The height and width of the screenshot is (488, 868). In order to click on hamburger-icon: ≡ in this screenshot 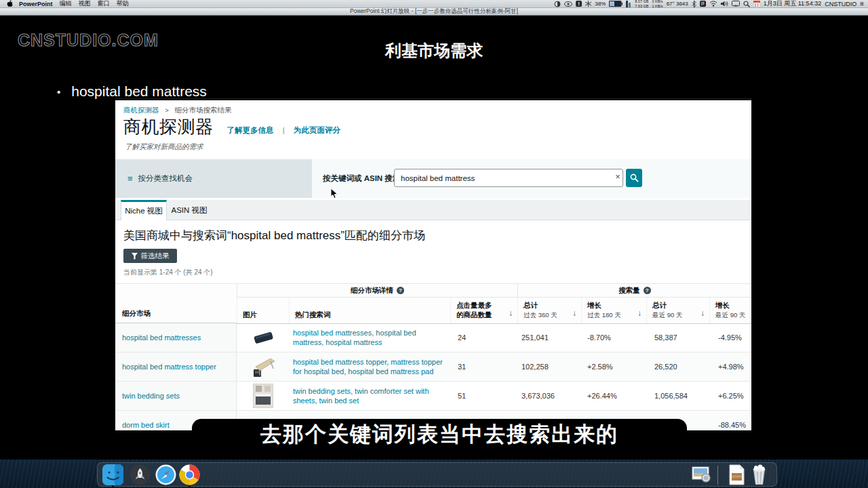, I will do `click(130, 179)`.